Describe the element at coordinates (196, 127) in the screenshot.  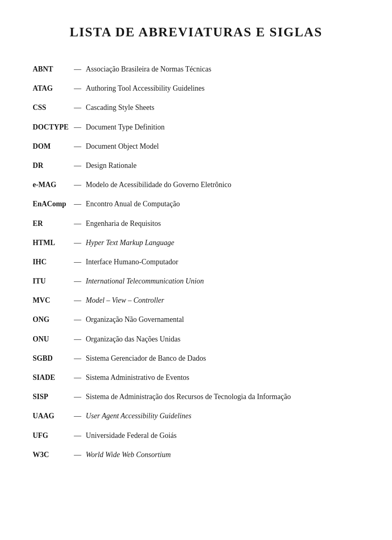
I see `list-item: DOCTYPE—Document Type Definition` at that location.